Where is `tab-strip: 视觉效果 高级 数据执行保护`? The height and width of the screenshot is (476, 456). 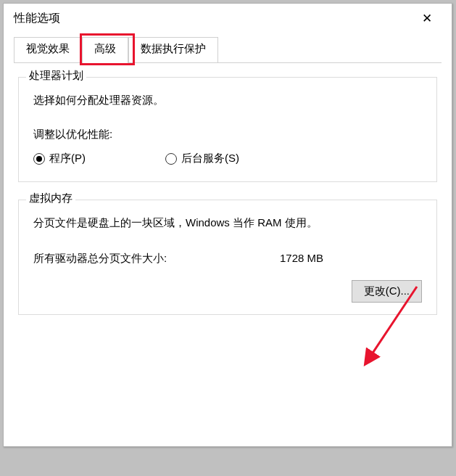
tab-strip: 视觉效果 高级 数据执行保护 is located at coordinates (228, 50).